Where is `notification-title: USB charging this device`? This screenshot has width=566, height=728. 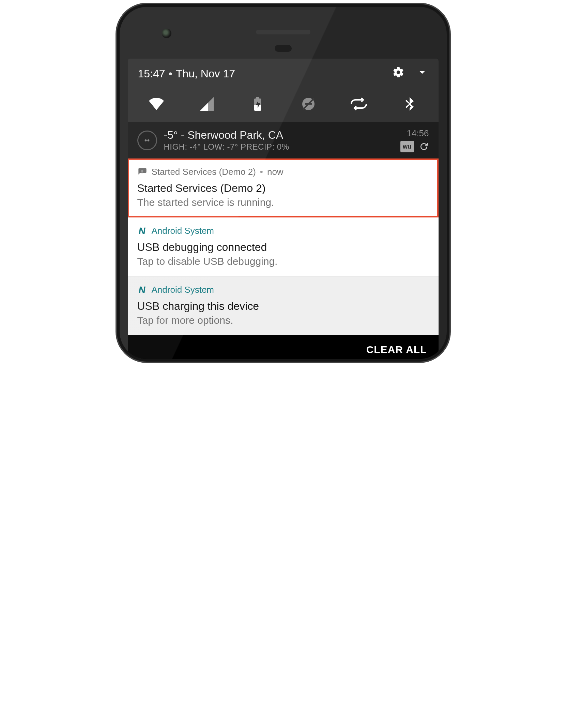 notification-title: USB charging this device is located at coordinates (283, 306).